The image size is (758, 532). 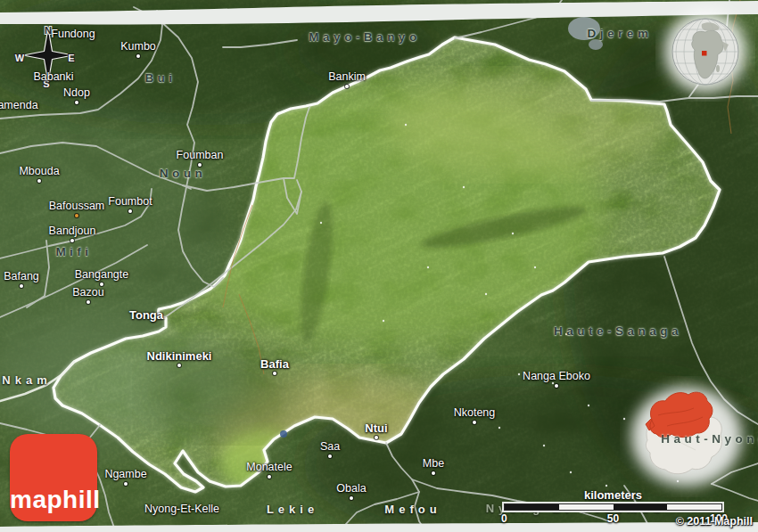 I want to click on maphill-logo: maphill, so click(x=54, y=478).